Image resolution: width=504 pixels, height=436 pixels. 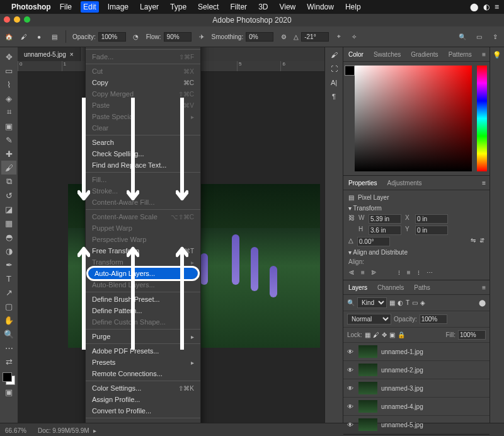 I want to click on flip-v-icon: ⇵, so click(x=482, y=242).